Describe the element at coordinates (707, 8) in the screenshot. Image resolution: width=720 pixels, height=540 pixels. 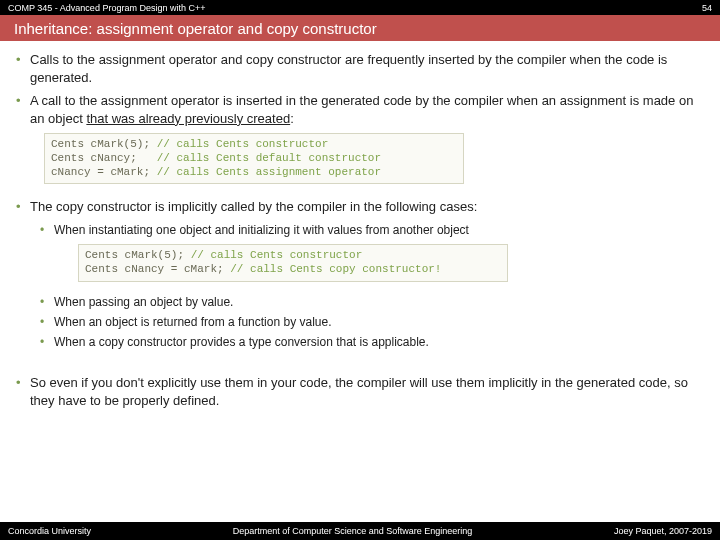
I see `page-number: 54` at that location.